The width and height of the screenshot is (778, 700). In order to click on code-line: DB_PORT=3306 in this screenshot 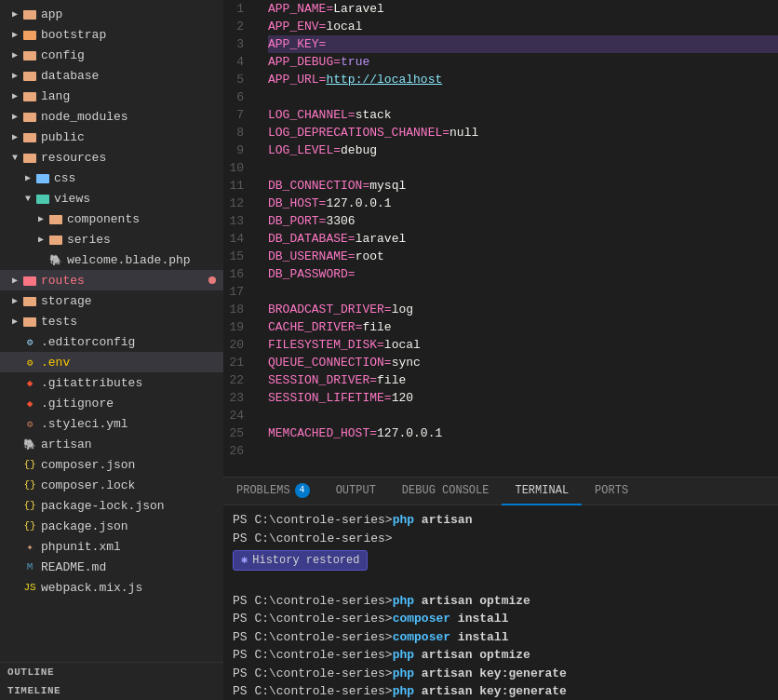, I will do `click(523, 222)`.